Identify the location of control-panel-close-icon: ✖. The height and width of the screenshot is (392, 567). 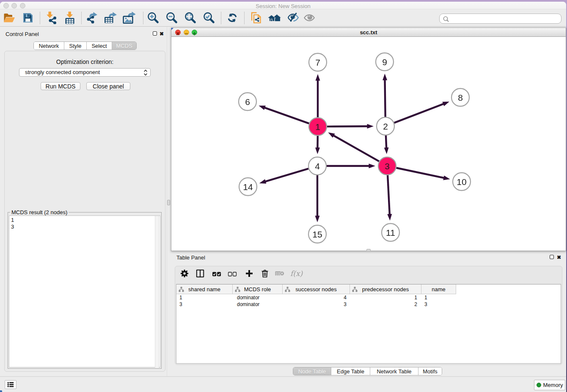
(162, 34).